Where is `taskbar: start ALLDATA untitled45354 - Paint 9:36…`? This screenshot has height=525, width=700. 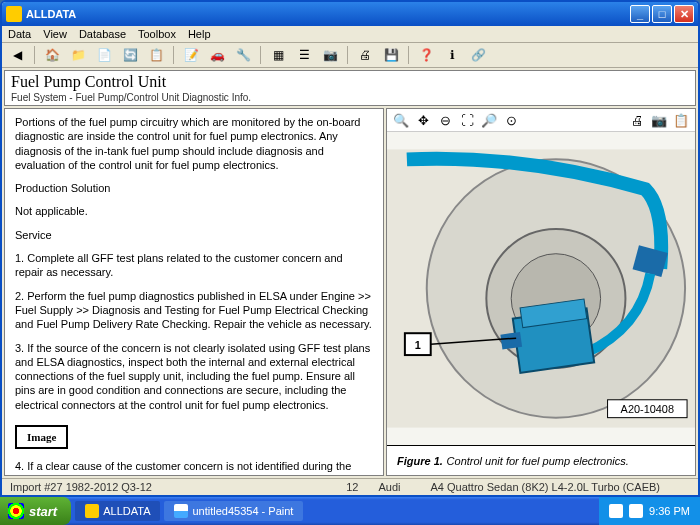
taskbar: start ALLDATA untitled45354 - Paint 9:36… is located at coordinates (350, 511).